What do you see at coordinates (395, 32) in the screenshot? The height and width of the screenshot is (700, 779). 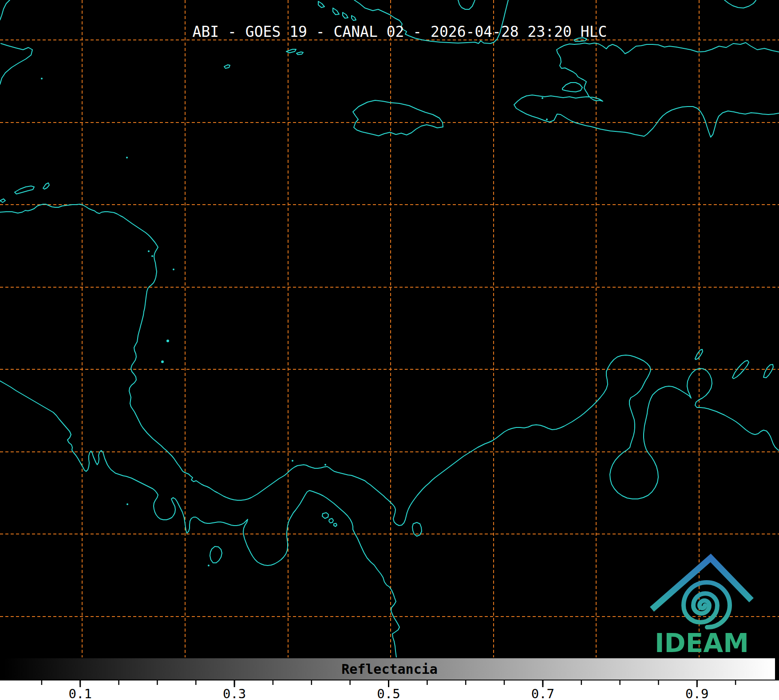 I see `image-title: ABI - GOES 19 - CANAL 02 - 2026-04-28 23…` at bounding box center [395, 32].